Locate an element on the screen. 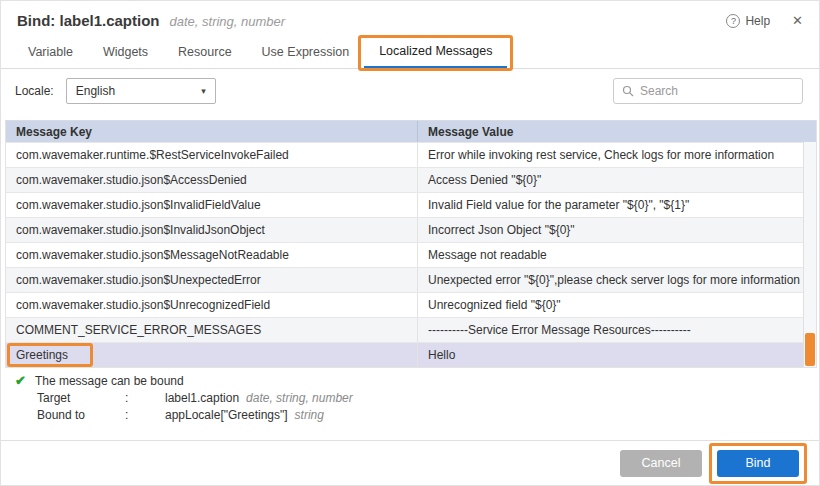  table-row-selected: Greetings Hello is located at coordinates (411, 354).